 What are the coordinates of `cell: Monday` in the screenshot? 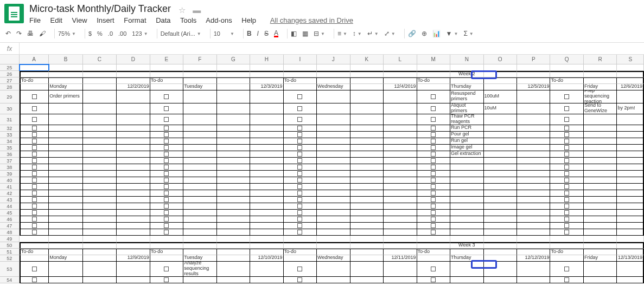 It's located at (66, 87).